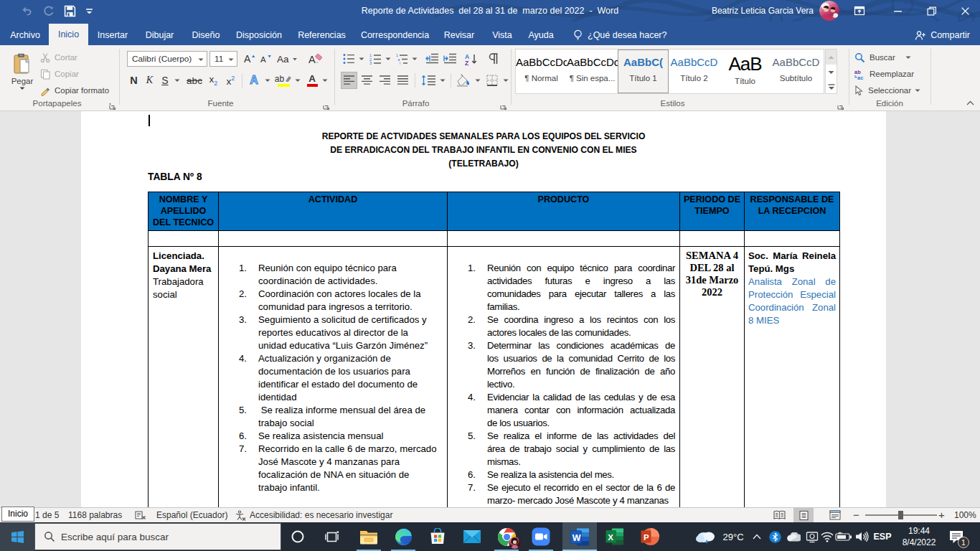 This screenshot has width=980, height=551. Describe the element at coordinates (267, 80) in the screenshot. I see `text-effects-dropdown` at that location.